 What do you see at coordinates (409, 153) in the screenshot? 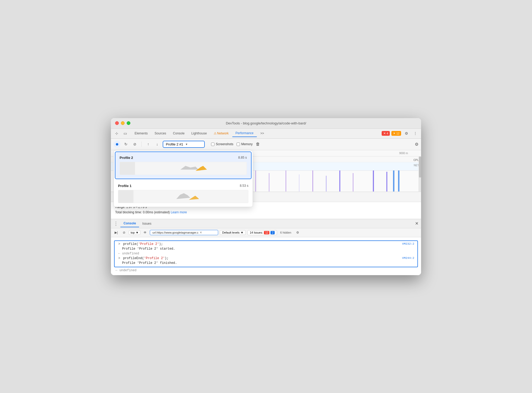
I see `ruler-mark-3: 9000 m` at bounding box center [409, 153].